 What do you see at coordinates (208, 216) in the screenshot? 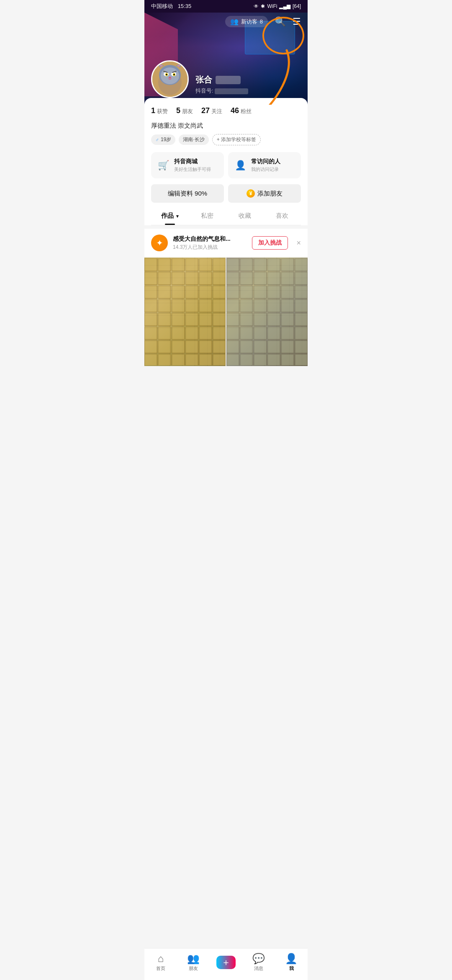
I see `tab-private: 私密` at bounding box center [208, 216].